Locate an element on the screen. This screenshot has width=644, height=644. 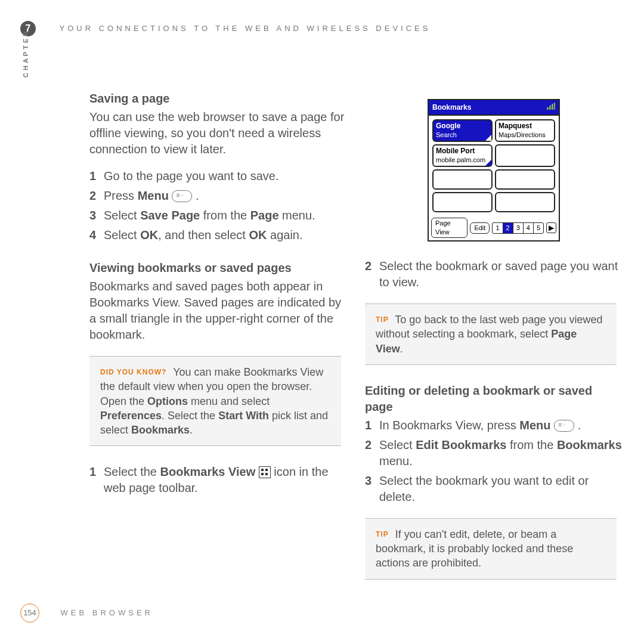
header-title: YOUR CONNECTIONS TO THE WEB AND WIRELESS… is located at coordinates (246, 29).